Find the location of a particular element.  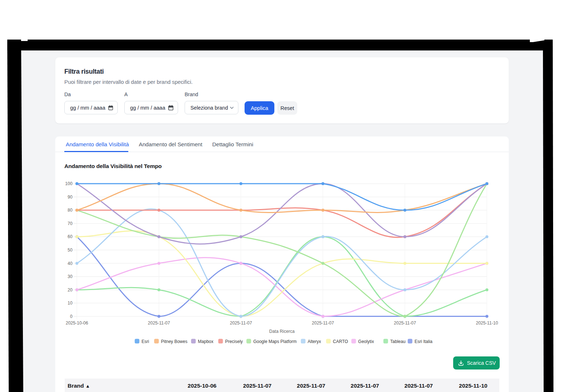

svg-text: Google Maps Platform is located at coordinates (275, 342).